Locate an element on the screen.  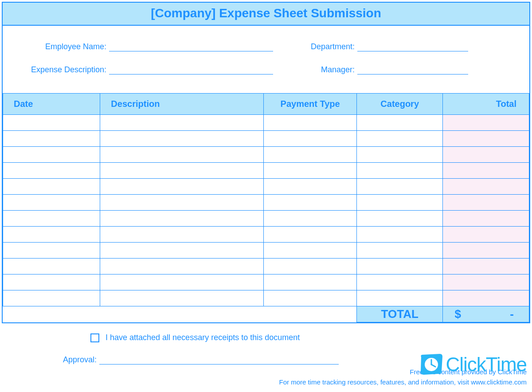
receipt-attestation: I have attached all necessary receipts t… is located at coordinates (266, 338).